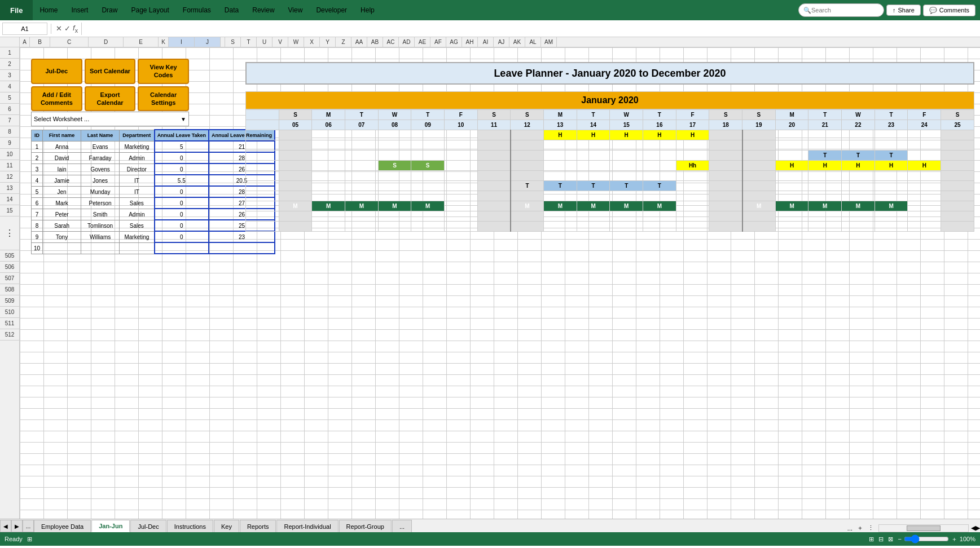 The image size is (980, 548). I want to click on table-cell, so click(241, 248).